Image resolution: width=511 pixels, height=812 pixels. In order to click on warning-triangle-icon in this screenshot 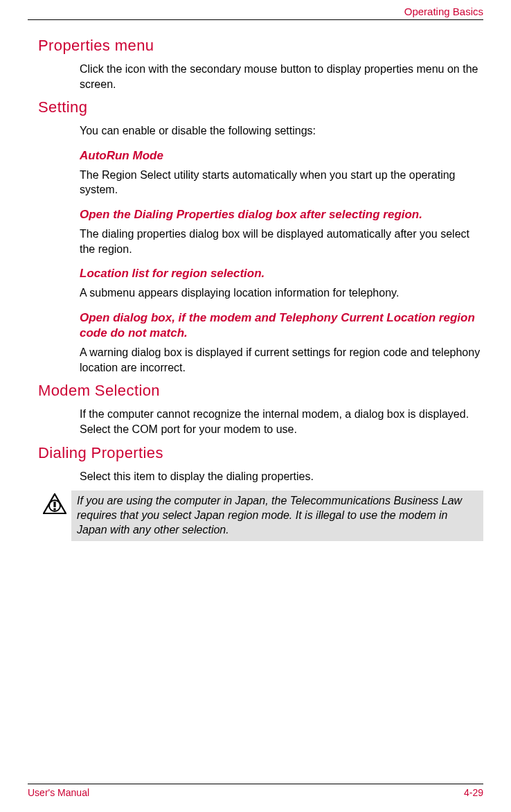, I will do `click(55, 504)`.